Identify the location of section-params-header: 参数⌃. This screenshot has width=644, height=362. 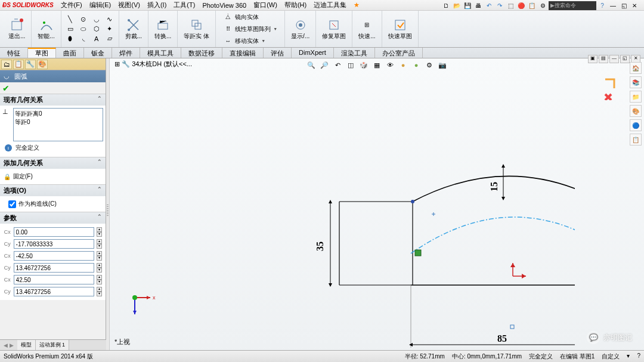
(52, 218).